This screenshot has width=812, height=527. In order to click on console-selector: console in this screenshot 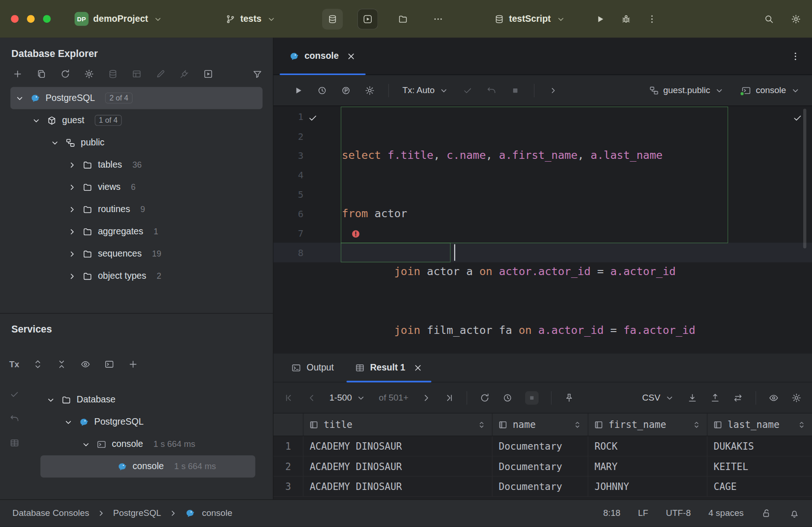, I will do `click(771, 90)`.